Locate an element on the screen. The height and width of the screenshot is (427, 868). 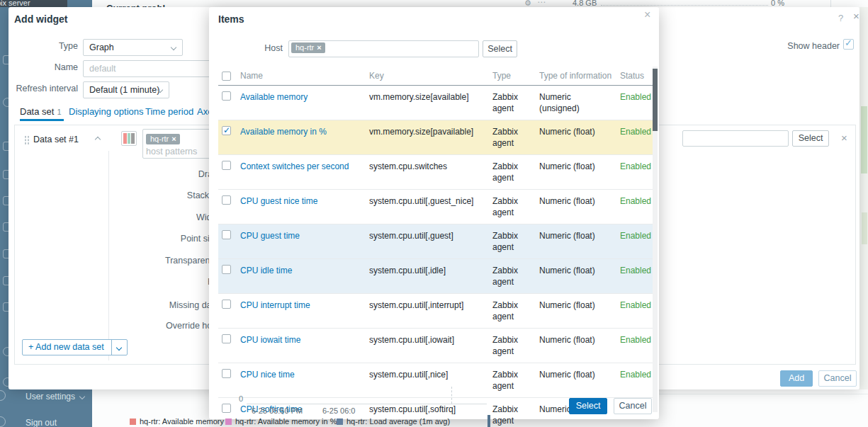
param-label-missing-data: Missing data is located at coordinates (127, 305).